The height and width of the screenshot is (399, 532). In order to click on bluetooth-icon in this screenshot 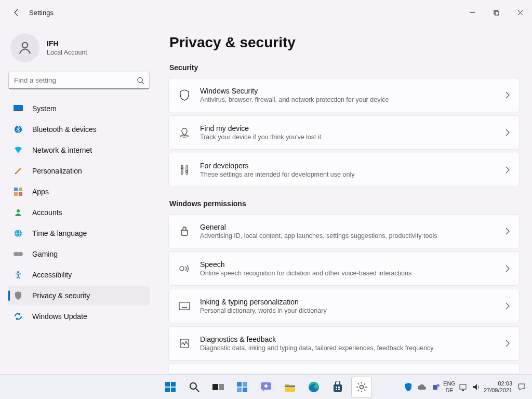, I will do `click(18, 129)`.